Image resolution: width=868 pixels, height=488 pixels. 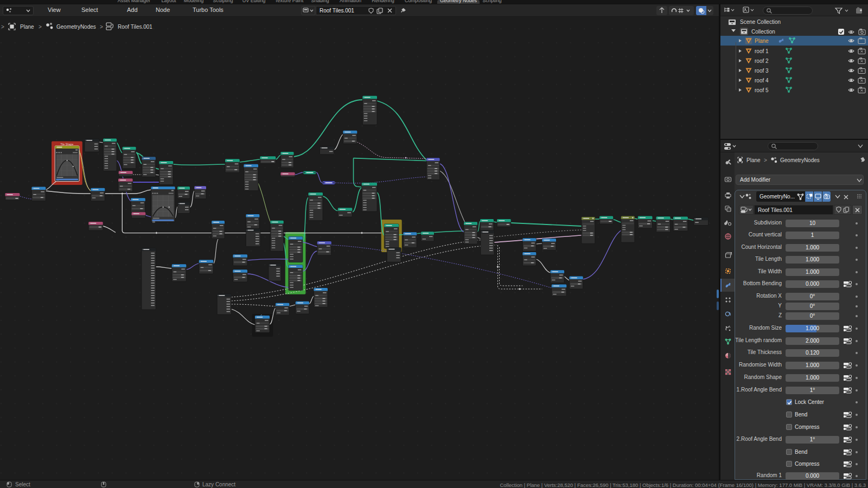 I want to click on svg-text: Plane, so click(x=754, y=160).